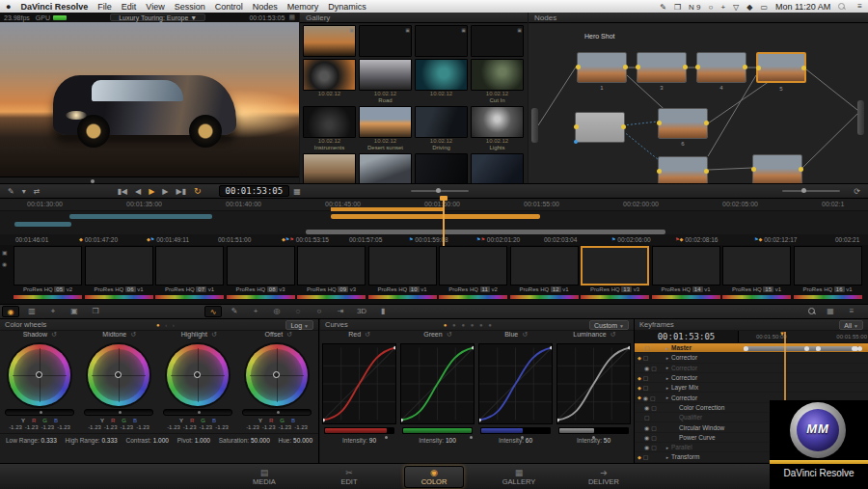 The width and height of the screenshot is (868, 489). Describe the element at coordinates (40, 413) in the screenshot. I see `master-wheel-shadow` at that location.